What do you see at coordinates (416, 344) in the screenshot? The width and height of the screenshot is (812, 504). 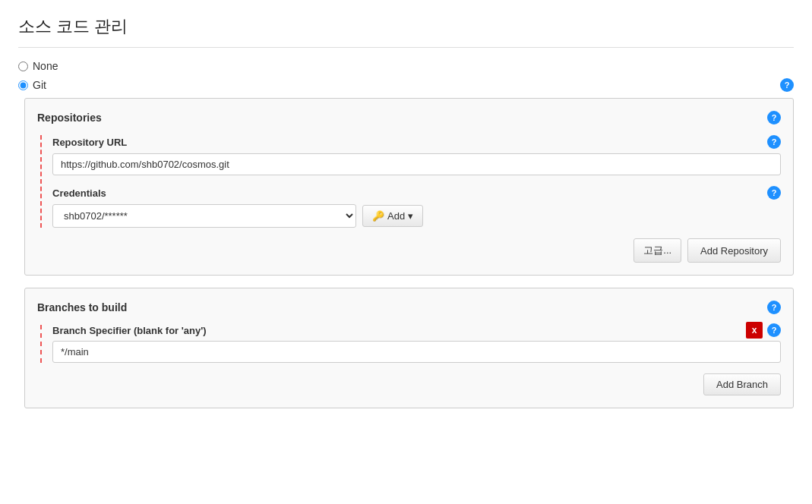 I see `branch-specifier-group: Branch Specifier (blank for 'any')` at bounding box center [416, 344].